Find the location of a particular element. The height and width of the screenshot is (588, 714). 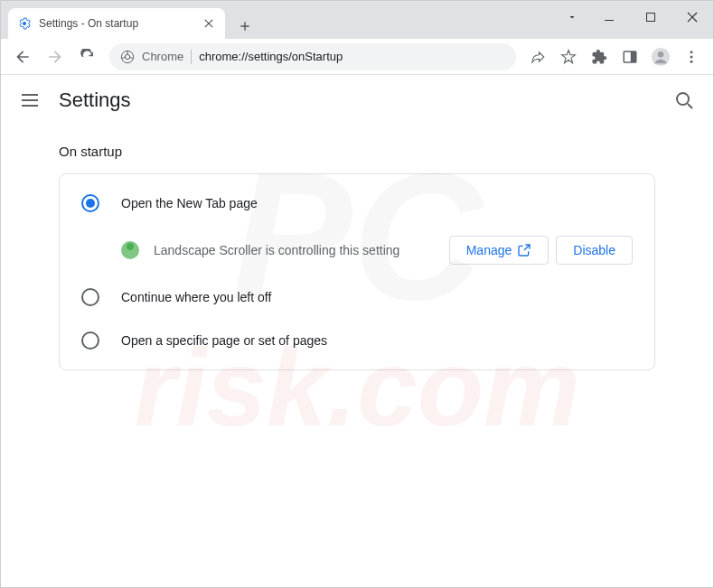

tab-title: Settings - On startup is located at coordinates (117, 23).